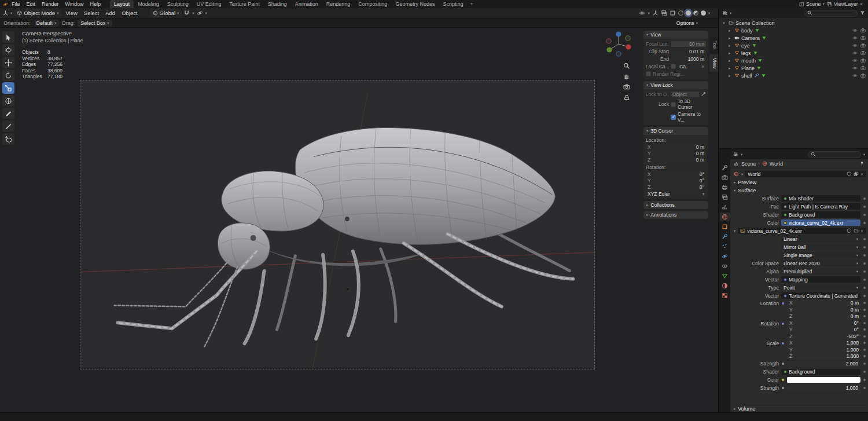  Describe the element at coordinates (800, 190) in the screenshot. I see `surface-panel-header: ▾Surface` at that location.